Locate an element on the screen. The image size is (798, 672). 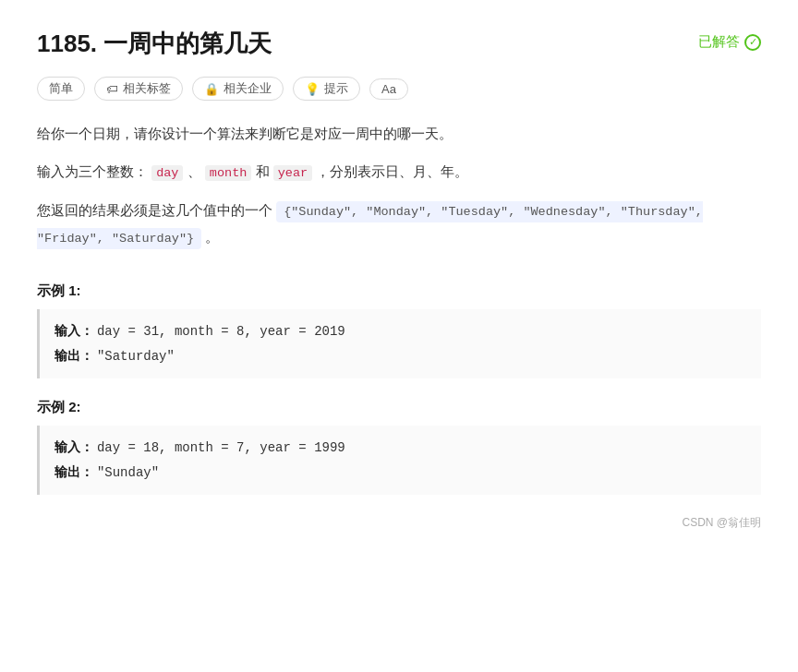
tag-related-tags-label: 相关标签 is located at coordinates (147, 89).